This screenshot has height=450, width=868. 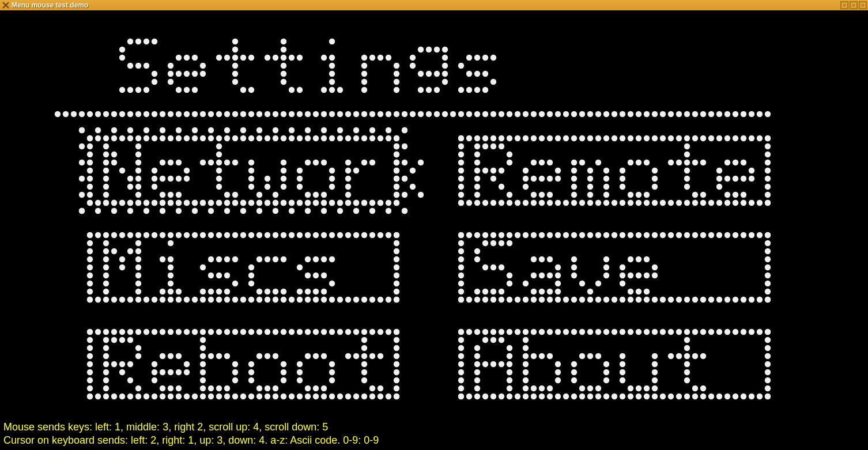 I want to click on menu-item-miscs, so click(x=243, y=267).